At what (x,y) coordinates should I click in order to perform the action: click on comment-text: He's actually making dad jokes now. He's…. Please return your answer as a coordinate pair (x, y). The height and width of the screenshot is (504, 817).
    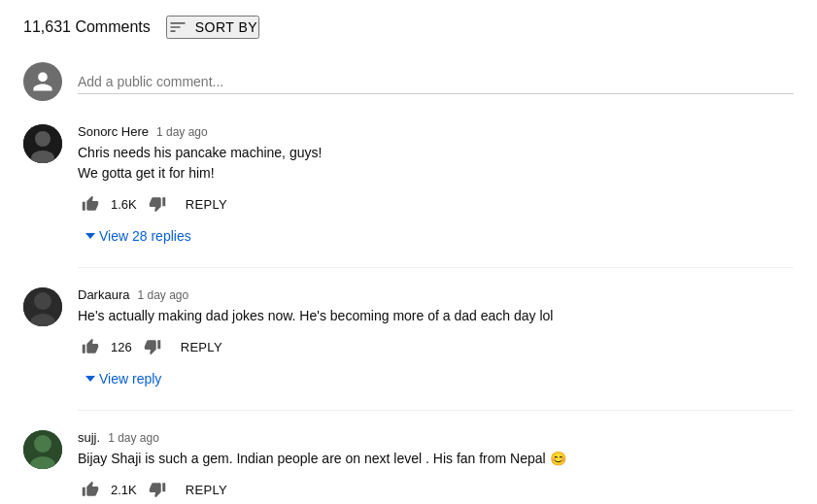
    Looking at the image, I should click on (435, 317).